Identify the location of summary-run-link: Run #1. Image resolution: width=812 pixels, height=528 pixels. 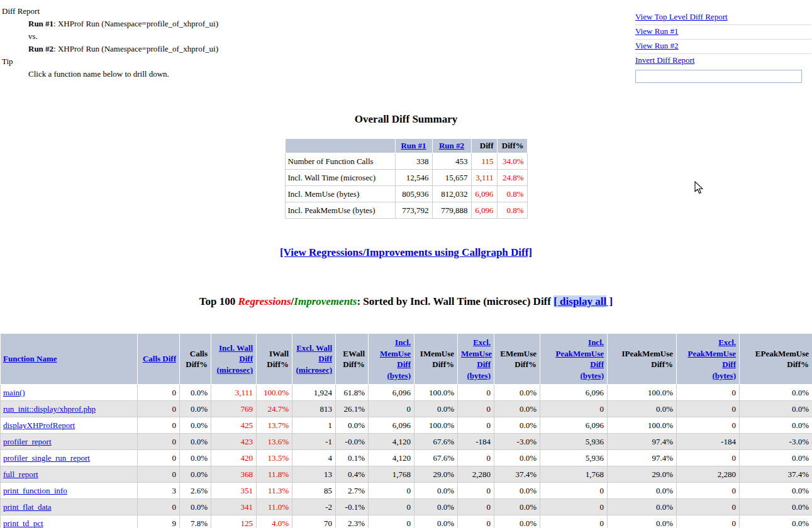
(413, 146).